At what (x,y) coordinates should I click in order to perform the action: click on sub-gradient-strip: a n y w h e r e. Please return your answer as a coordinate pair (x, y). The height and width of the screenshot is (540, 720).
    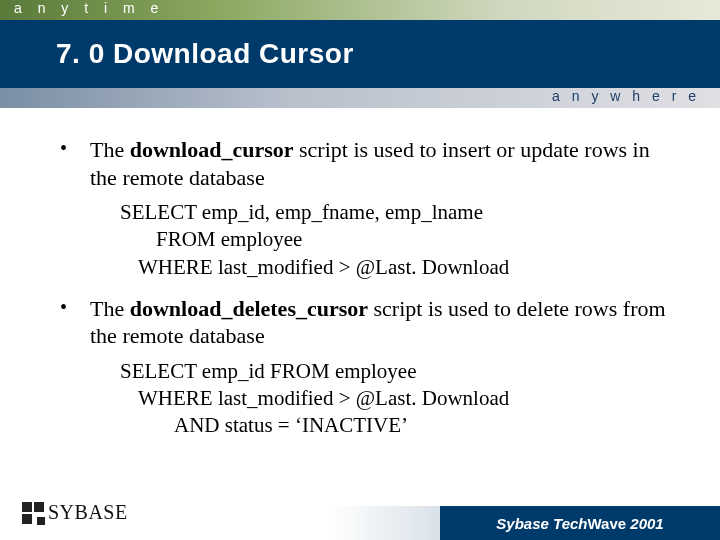
    Looking at the image, I should click on (360, 98).